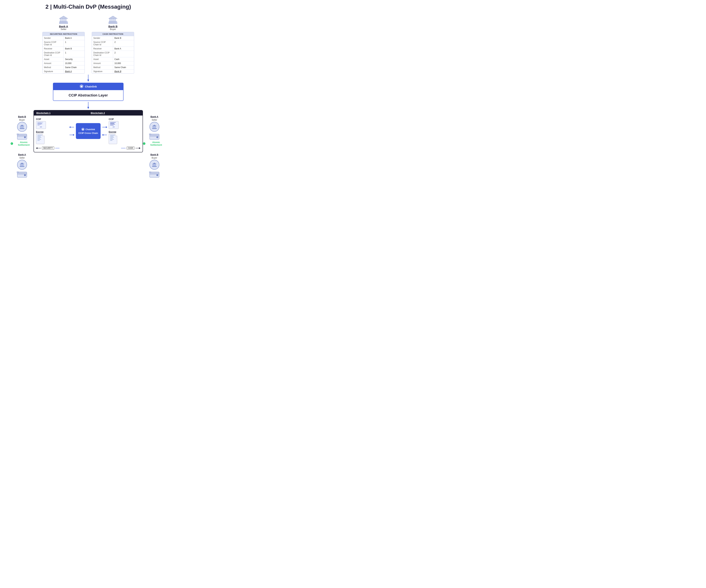  I want to click on left-bottom-bank-role: Seller, so click(22, 158).